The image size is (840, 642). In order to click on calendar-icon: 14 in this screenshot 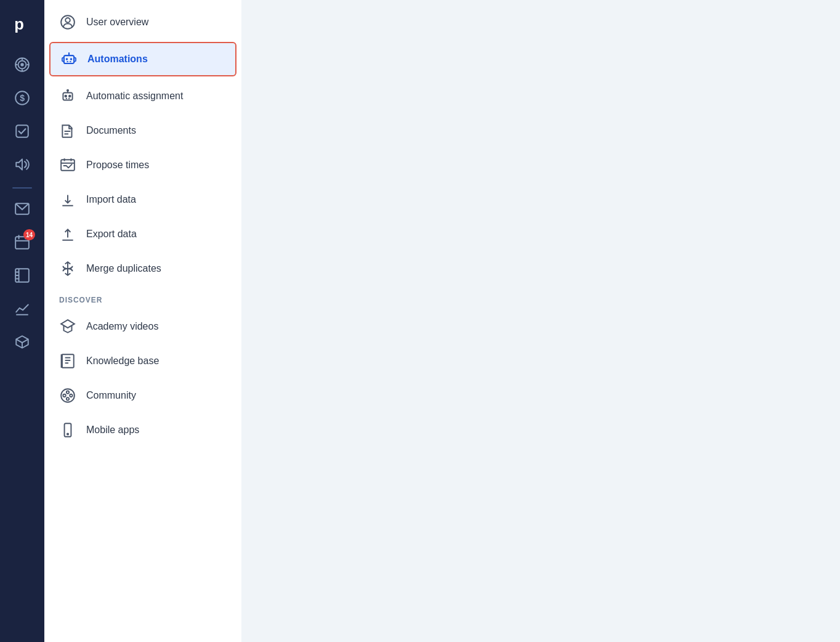, I will do `click(22, 242)`.